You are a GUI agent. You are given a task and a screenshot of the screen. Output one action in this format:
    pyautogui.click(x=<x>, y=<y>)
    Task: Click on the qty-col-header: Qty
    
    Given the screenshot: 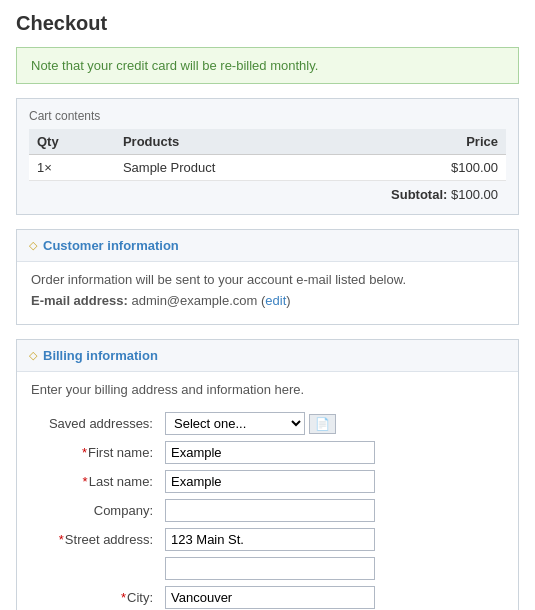 What is the action you would take?
    pyautogui.click(x=72, y=142)
    